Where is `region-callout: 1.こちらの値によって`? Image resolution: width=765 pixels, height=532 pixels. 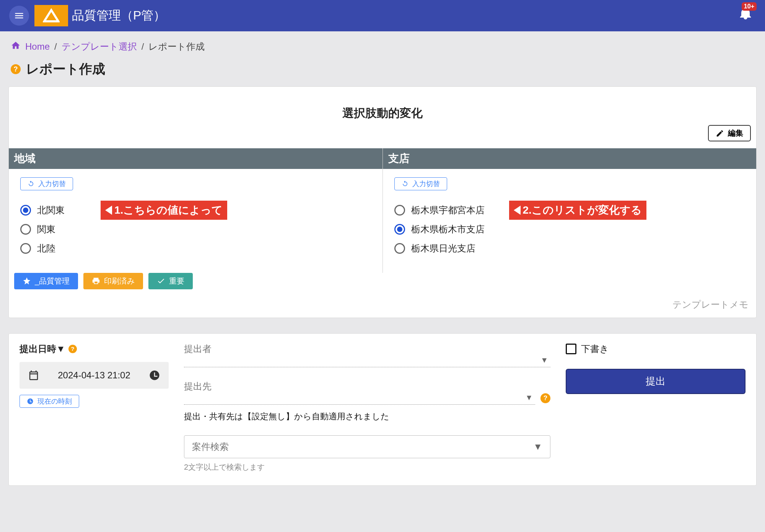 region-callout: 1.こちらの値によって is located at coordinates (164, 210).